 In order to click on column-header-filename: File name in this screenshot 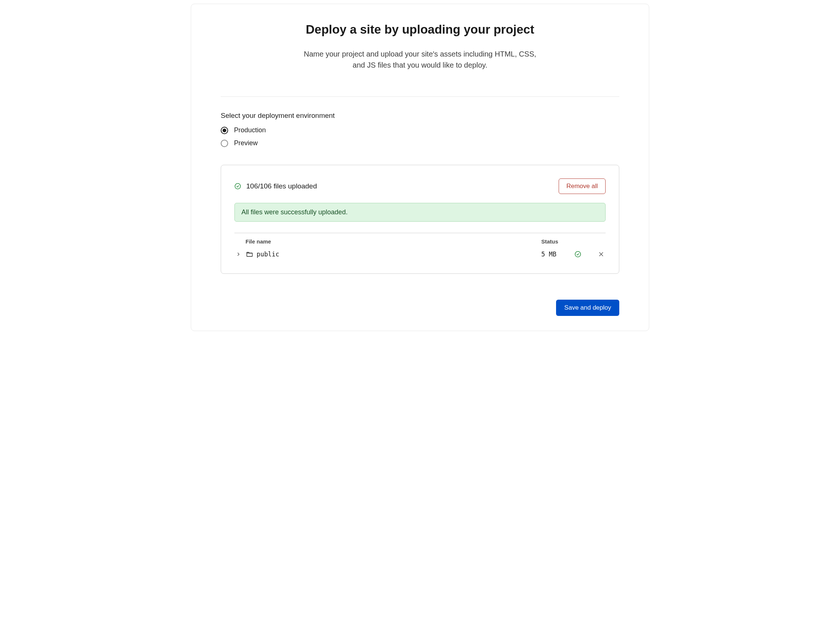, I will do `click(393, 241)`.